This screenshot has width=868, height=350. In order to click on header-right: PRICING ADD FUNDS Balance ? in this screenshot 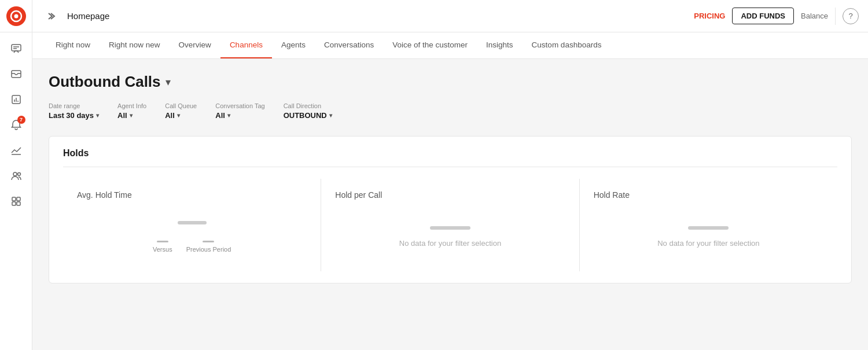, I will do `click(777, 16)`.